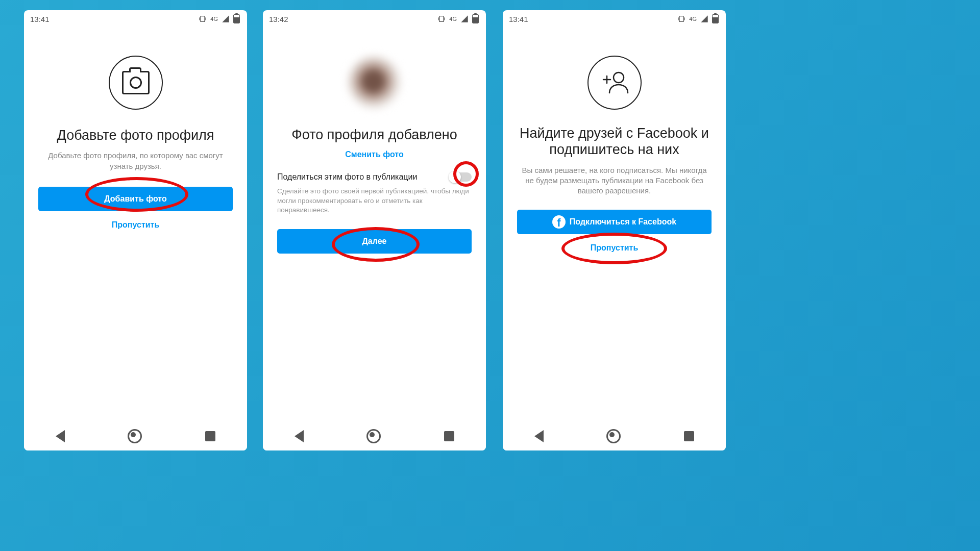 The width and height of the screenshot is (980, 551). I want to click on profile-avatar, so click(375, 83).